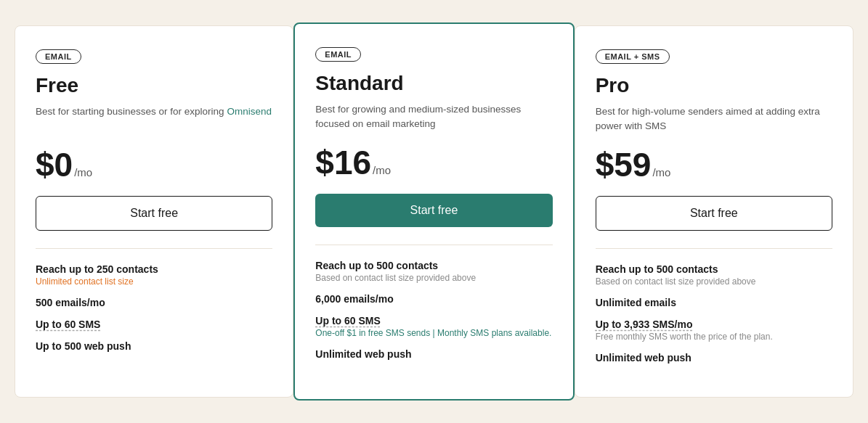 Image resolution: width=868 pixels, height=423 pixels. I want to click on feature-subtitle-pro-2: Free monthly SMS worth the price of the …, so click(714, 337).